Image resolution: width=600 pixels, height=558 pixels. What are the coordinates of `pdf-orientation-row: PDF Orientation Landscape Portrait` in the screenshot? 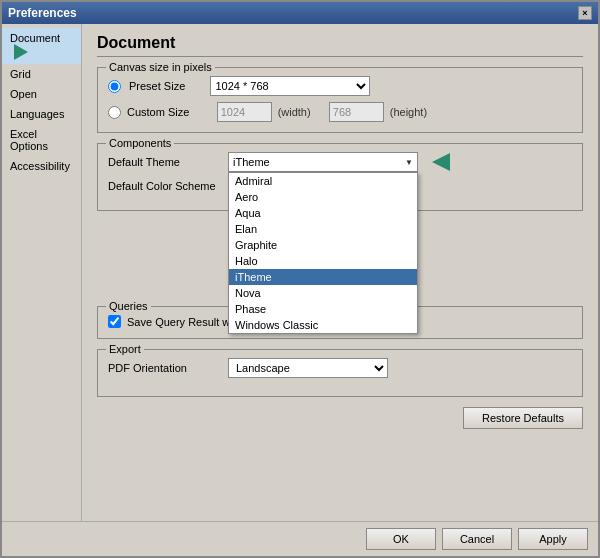 It's located at (340, 368).